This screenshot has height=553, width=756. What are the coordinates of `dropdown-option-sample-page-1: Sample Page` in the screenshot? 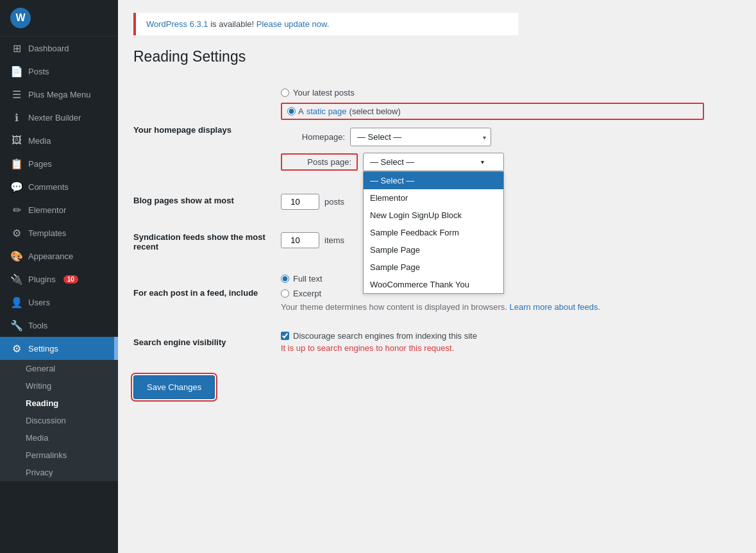 It's located at (433, 250).